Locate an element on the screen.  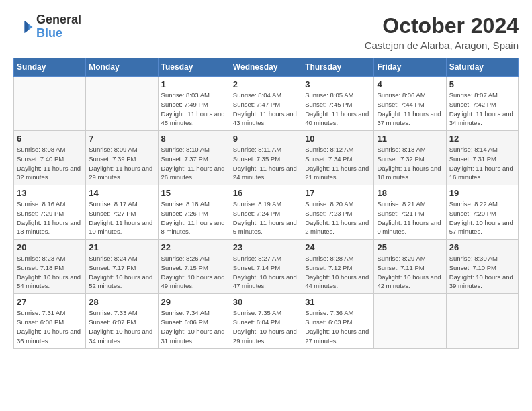
day-info: Sunrise: 8:10 AM Sunset: 7:37 PM Dayligh… is located at coordinates (194, 164).